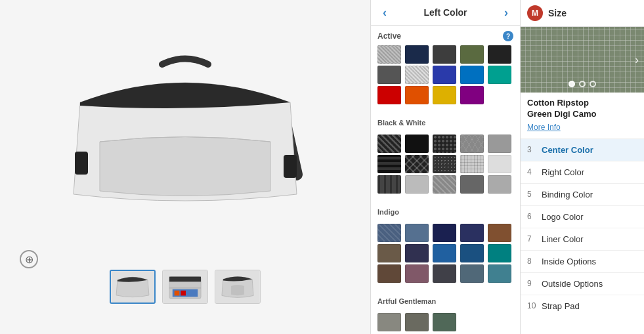 The width and height of the screenshot is (644, 334). What do you see at coordinates (444, 95) in the screenshot?
I see `swatch-yellow` at bounding box center [444, 95].